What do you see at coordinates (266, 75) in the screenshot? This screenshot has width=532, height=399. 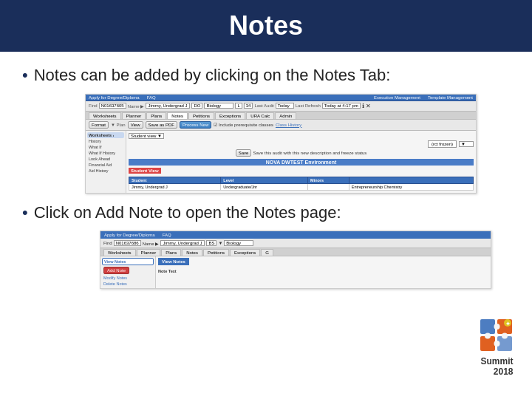 I see `bullet-1: • Notes can be added by clicking on the …` at bounding box center [266, 75].